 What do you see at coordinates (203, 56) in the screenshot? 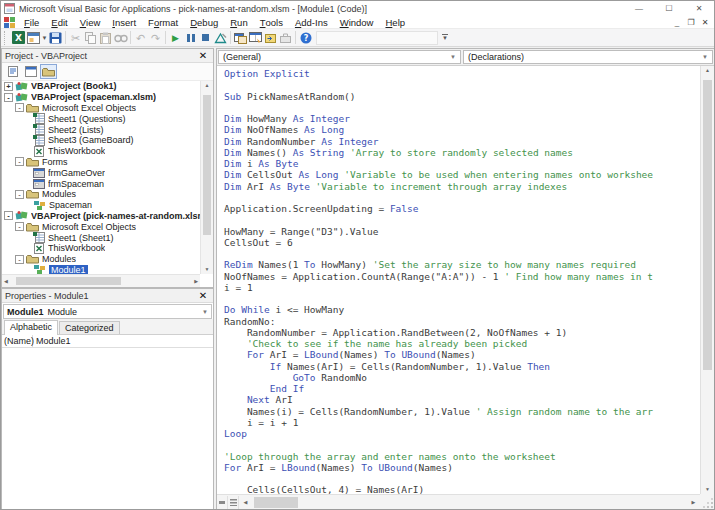
I see `project-panel-close-icon: ✕` at bounding box center [203, 56].